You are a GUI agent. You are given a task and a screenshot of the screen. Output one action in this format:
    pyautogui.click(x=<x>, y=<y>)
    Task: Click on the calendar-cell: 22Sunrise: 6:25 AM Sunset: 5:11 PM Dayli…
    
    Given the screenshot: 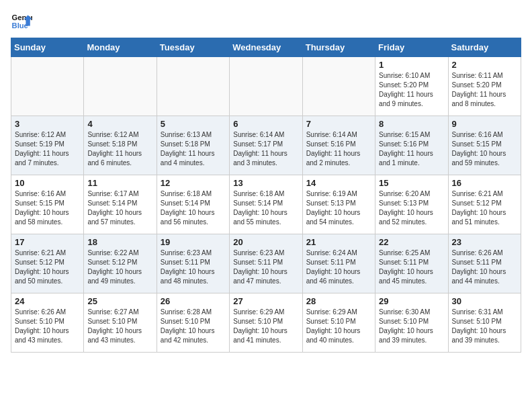 What is the action you would take?
    pyautogui.click(x=412, y=264)
    